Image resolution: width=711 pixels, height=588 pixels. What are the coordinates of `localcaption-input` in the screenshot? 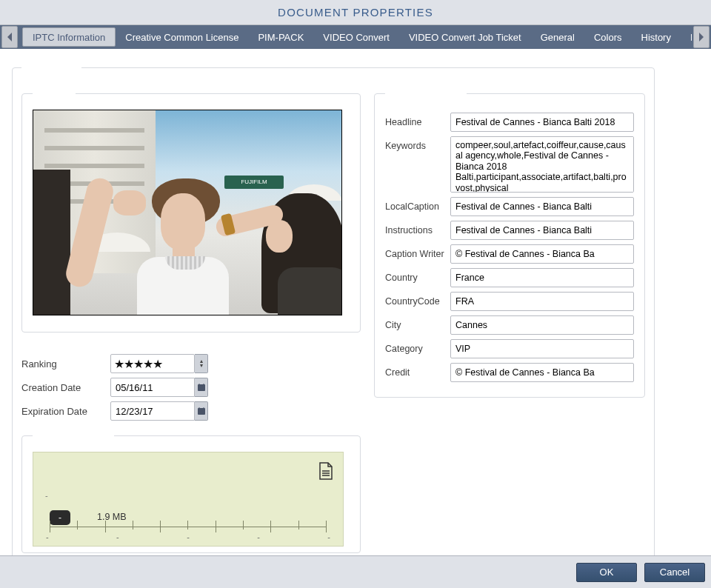 It's located at (542, 207).